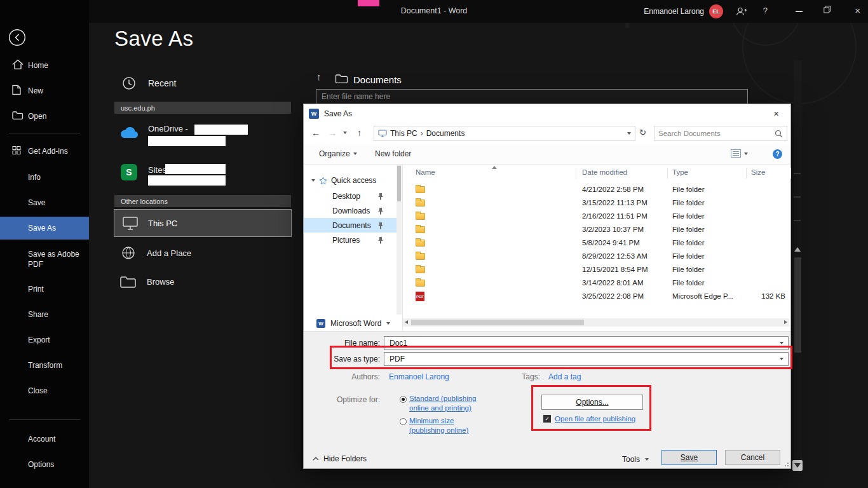 The height and width of the screenshot is (488, 868). What do you see at coordinates (316, 133) in the screenshot?
I see `nav-back-icon: ←` at bounding box center [316, 133].